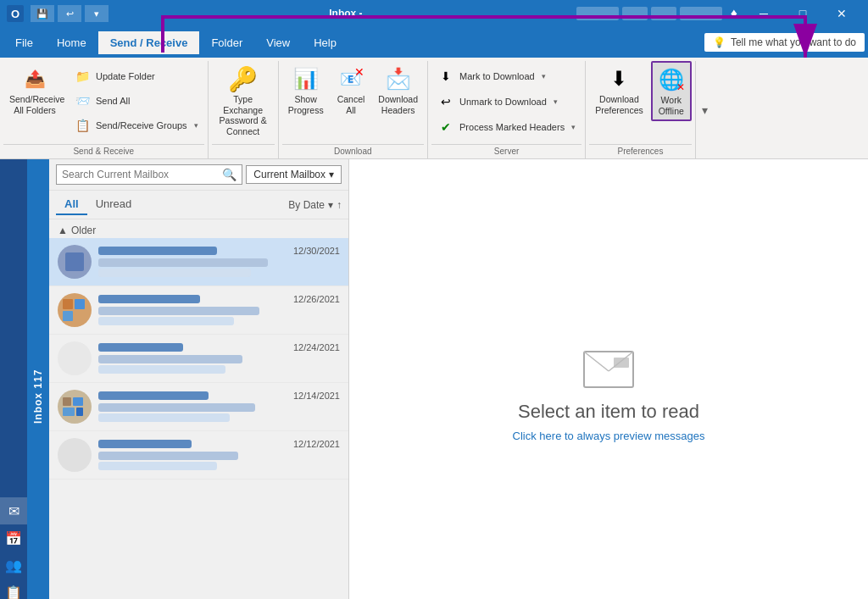 Image resolution: width=868 pixels, height=599 pixels. What do you see at coordinates (42, 14) in the screenshot?
I see `save-btn: 💾` at bounding box center [42, 14].